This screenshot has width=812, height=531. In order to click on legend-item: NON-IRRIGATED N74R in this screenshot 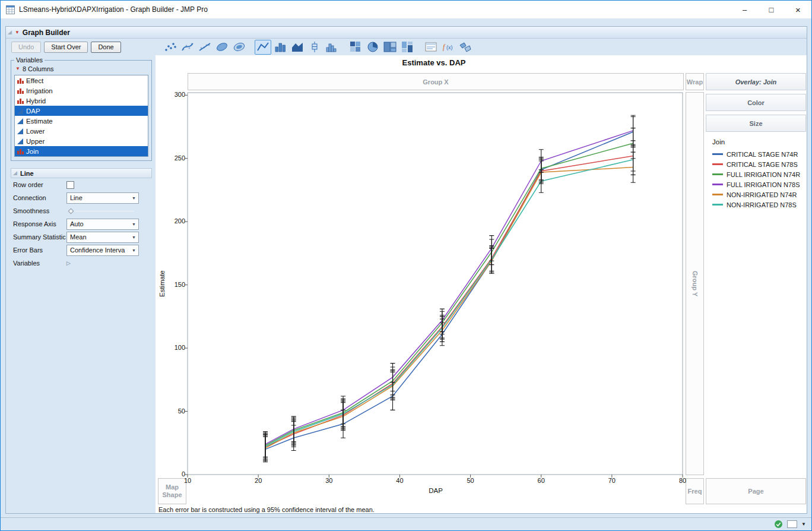, I will do `click(756, 195)`.